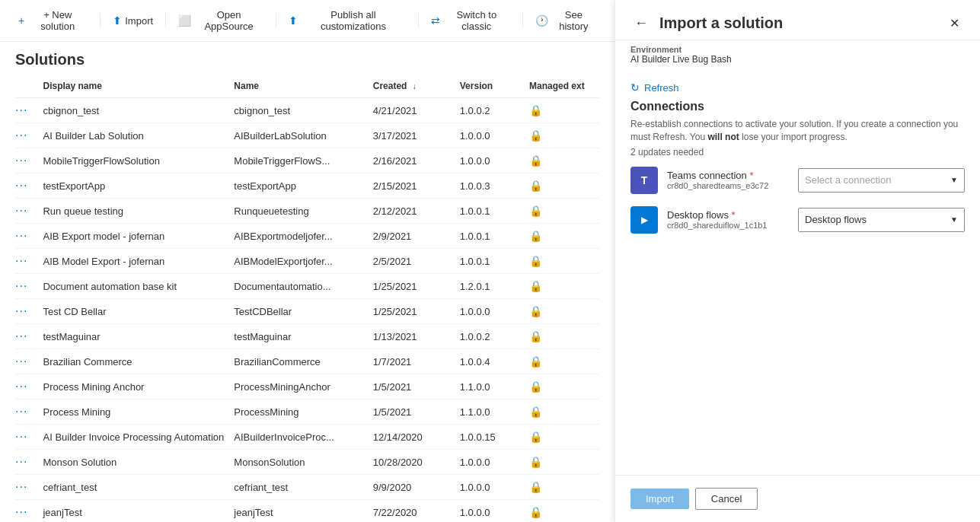 This screenshot has width=980, height=522. Describe the element at coordinates (132, 21) in the screenshot. I see `import-button: ⬆ Import` at that location.